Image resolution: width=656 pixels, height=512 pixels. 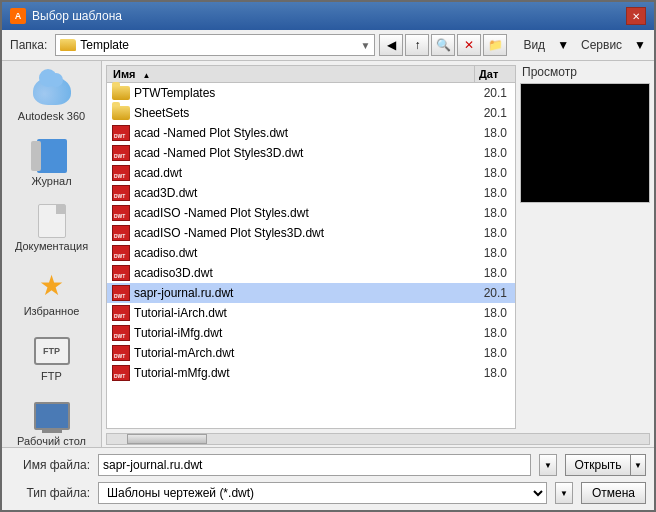 What do you see at coordinates (28, 45) in the screenshot?
I see `folder-label: Папка:` at bounding box center [28, 45].